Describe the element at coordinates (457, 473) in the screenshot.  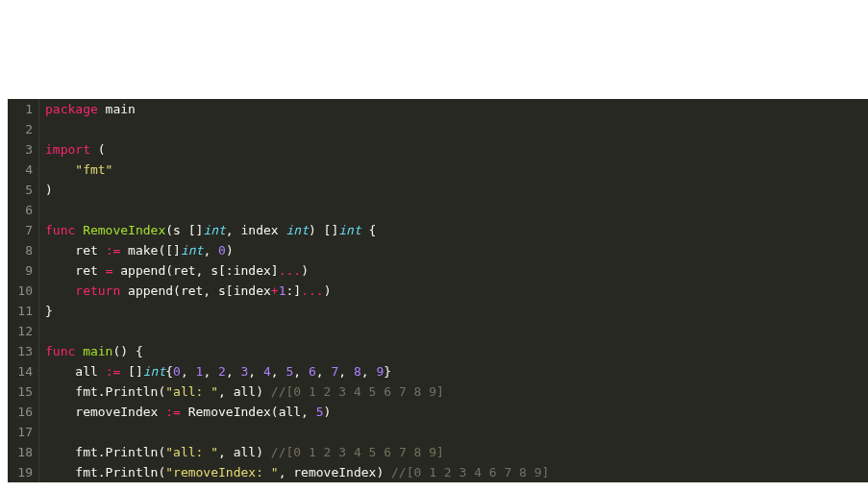
I see `code-line: fmt.Println("removeIndex: ", removeIndex…` at that location.